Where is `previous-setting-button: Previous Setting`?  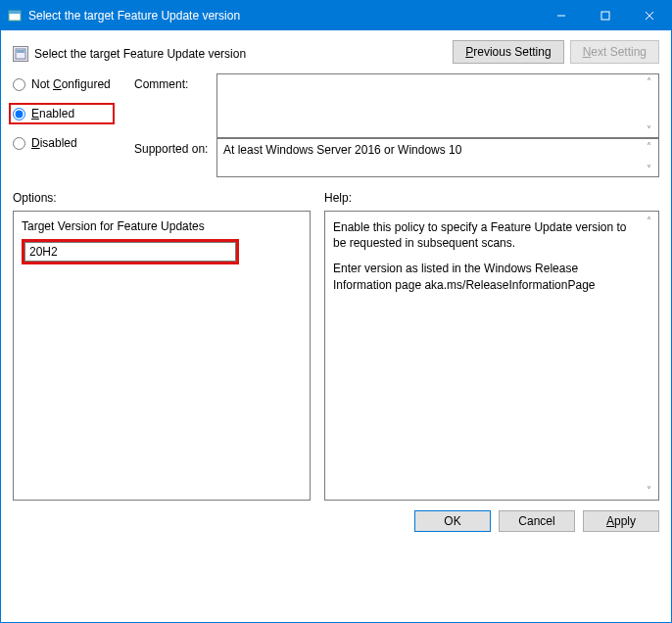 previous-setting-button: Previous Setting is located at coordinates (507, 52).